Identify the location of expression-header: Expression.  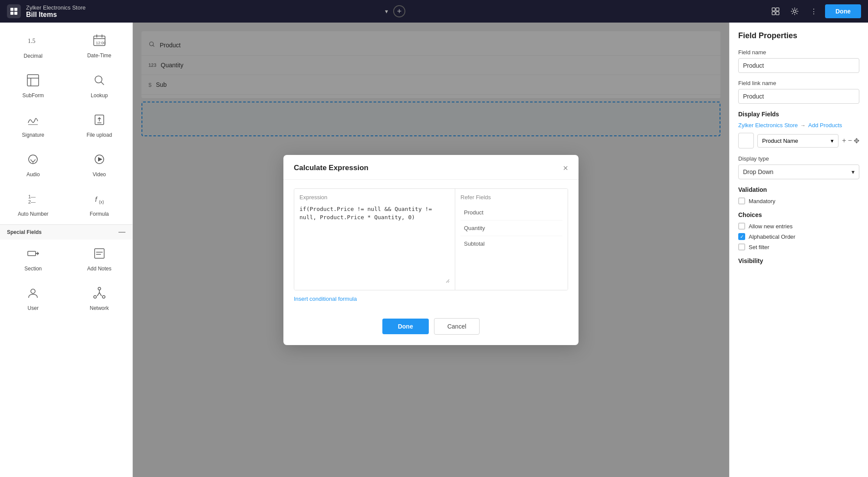
(375, 197).